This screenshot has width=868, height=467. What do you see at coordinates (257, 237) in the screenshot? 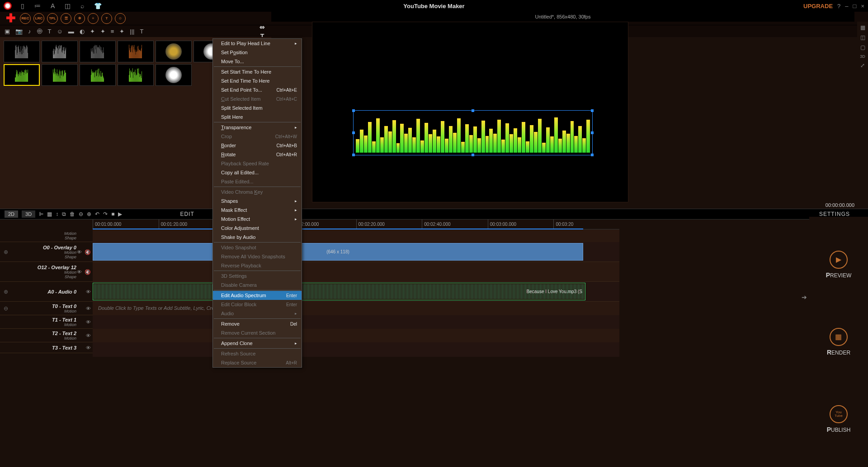
I see `menu-item: Shake by Audio` at bounding box center [257, 237].